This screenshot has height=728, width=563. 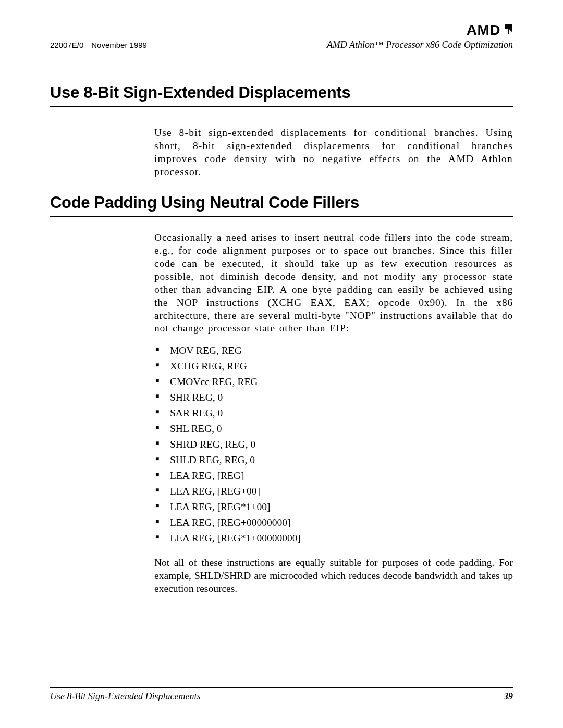 What do you see at coordinates (334, 398) in the screenshot?
I see `list-item: SHR REG, 0` at bounding box center [334, 398].